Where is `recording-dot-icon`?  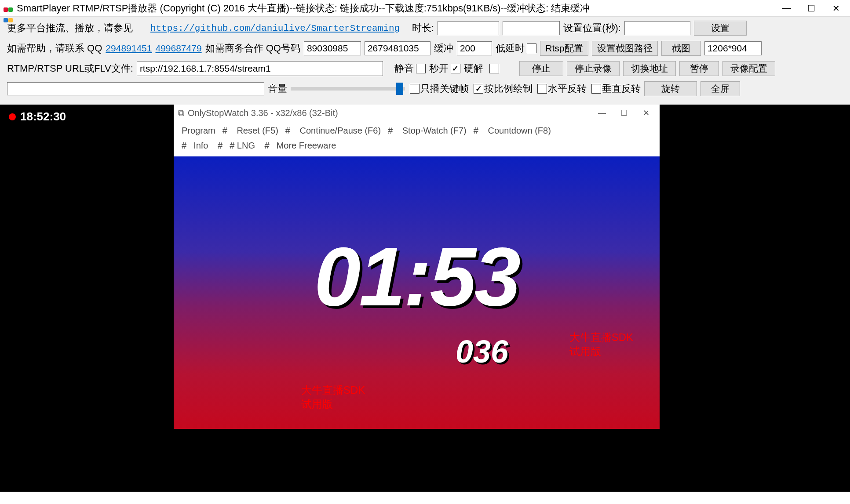 recording-dot-icon is located at coordinates (12, 117).